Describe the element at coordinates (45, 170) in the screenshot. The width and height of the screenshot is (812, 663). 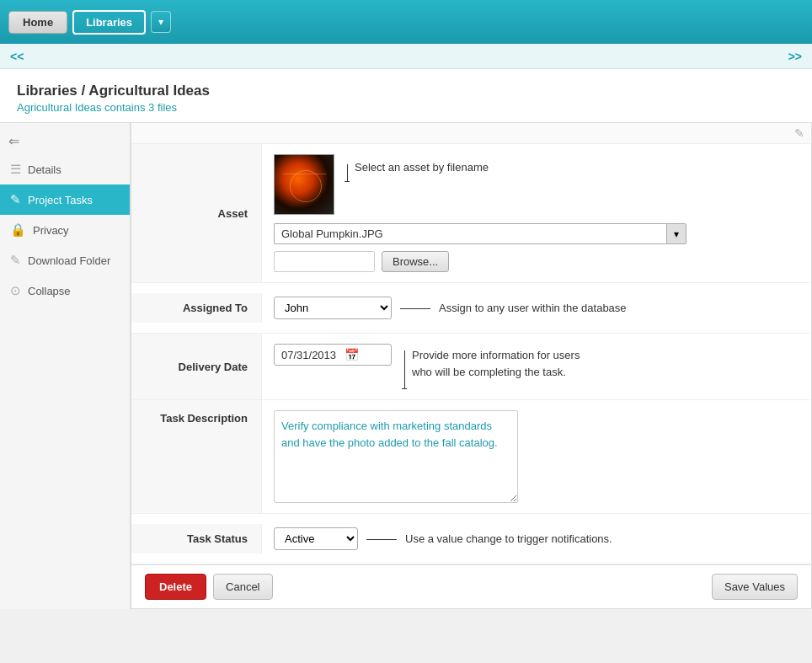
I see `sidebar-item-details-label: Details` at that location.